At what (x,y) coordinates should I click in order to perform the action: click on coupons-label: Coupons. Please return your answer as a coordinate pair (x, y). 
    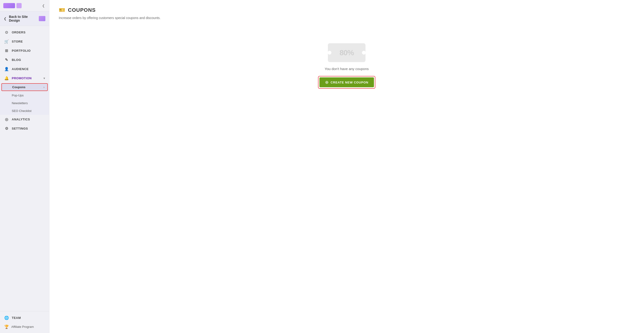
    Looking at the image, I should click on (19, 87).